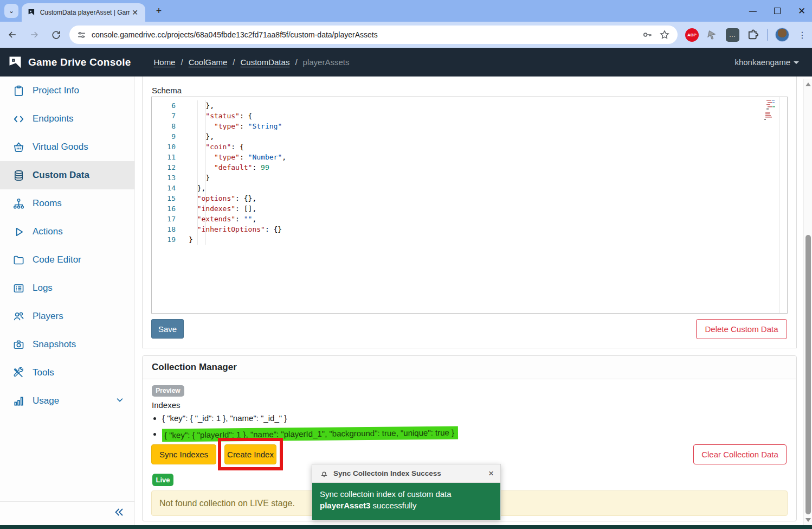  What do you see at coordinates (164, 62) in the screenshot?
I see `breadcrumb-home: Home` at bounding box center [164, 62].